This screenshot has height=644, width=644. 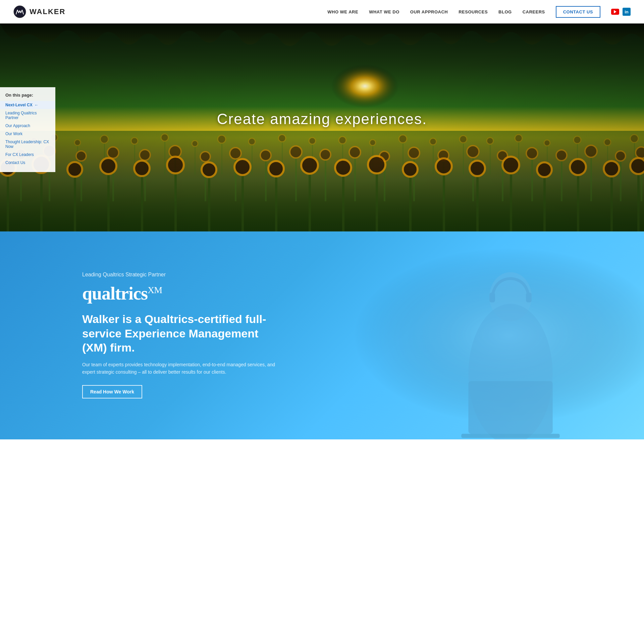 I want to click on blue-subtitle: Leading Qualtrics Strategic Partner, so click(x=179, y=275).